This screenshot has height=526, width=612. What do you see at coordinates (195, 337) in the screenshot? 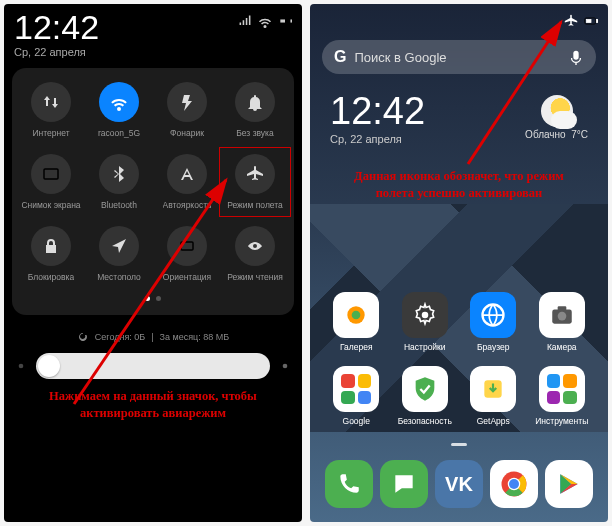
I see `data-month: За месяц: 88 МБ` at bounding box center [195, 337].